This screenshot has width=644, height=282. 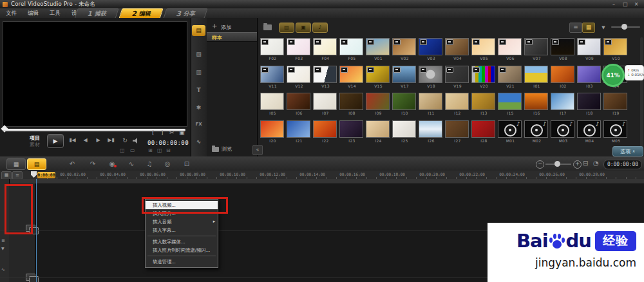 What do you see at coordinates (590, 131) in the screenshot?
I see `library-thumbnail: ♪M04` at bounding box center [590, 131].